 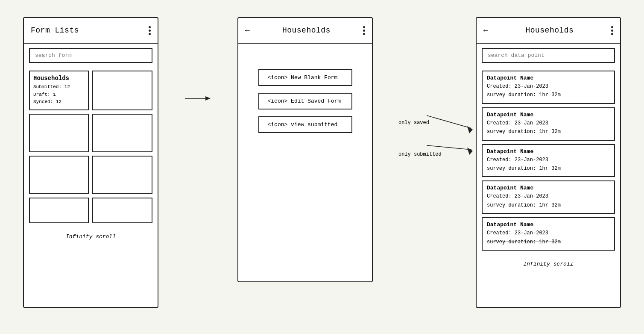 I want to click on screen1-menu-dots, so click(x=149, y=31).